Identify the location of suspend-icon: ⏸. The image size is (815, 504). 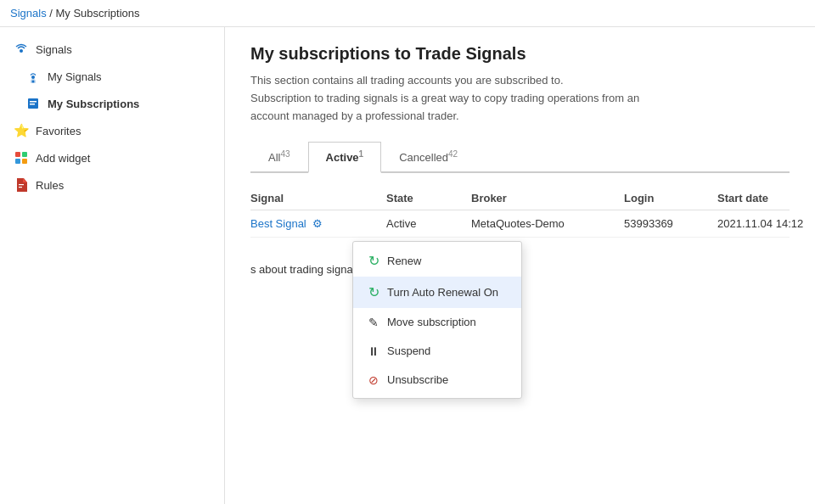
(374, 351).